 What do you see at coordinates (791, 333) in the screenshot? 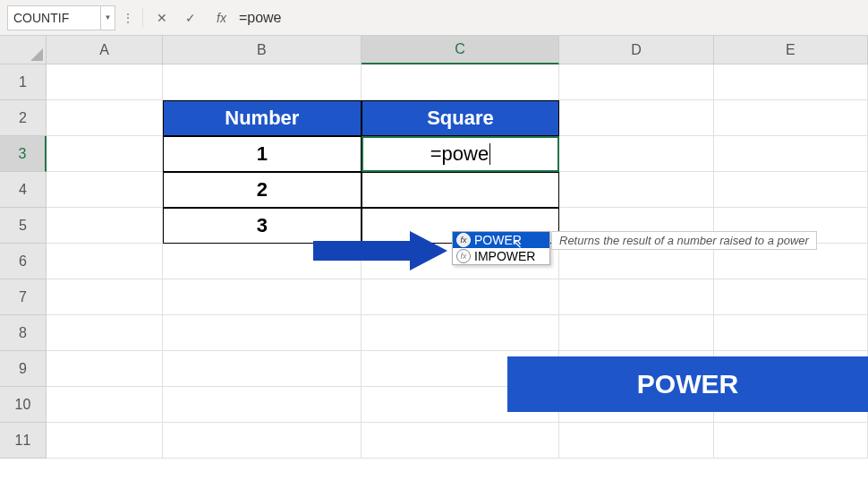
I see `cell-e8` at bounding box center [791, 333].